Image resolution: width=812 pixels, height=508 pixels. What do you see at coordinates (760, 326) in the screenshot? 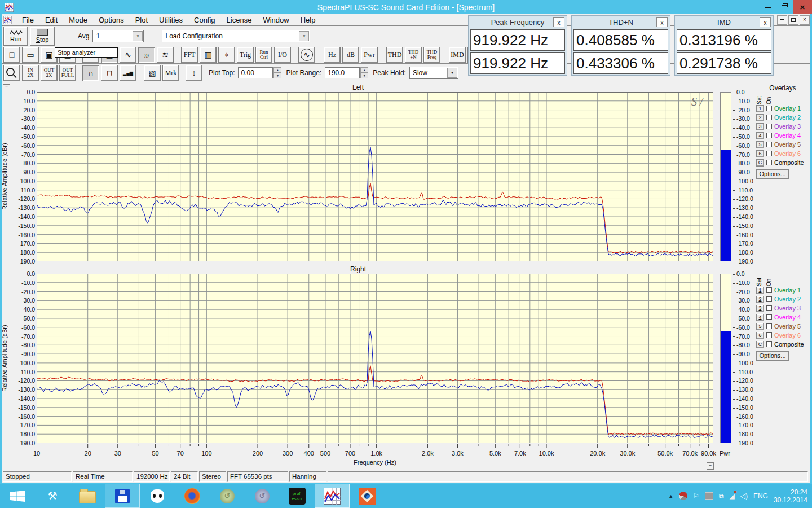
I see `overlay-set-button-5-right: 5` at bounding box center [760, 326].